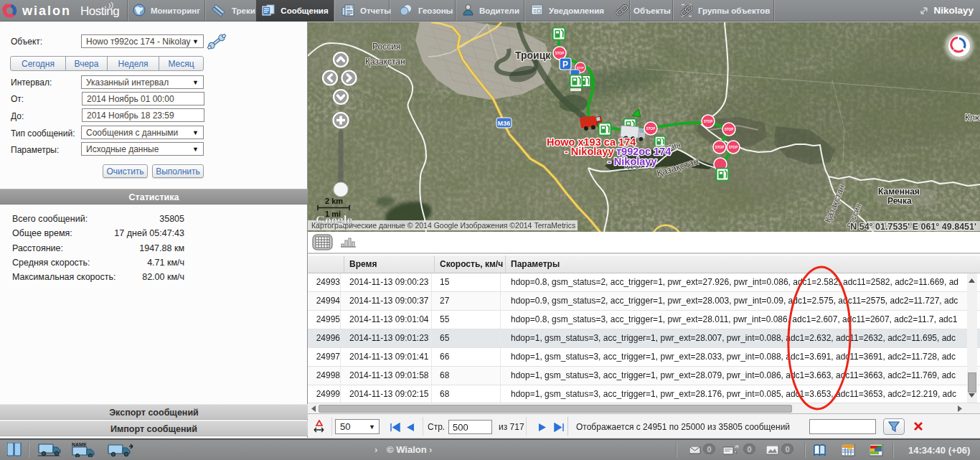 The image size is (980, 460). What do you see at coordinates (565, 65) in the screenshot?
I see `svg-text: P` at bounding box center [565, 65].